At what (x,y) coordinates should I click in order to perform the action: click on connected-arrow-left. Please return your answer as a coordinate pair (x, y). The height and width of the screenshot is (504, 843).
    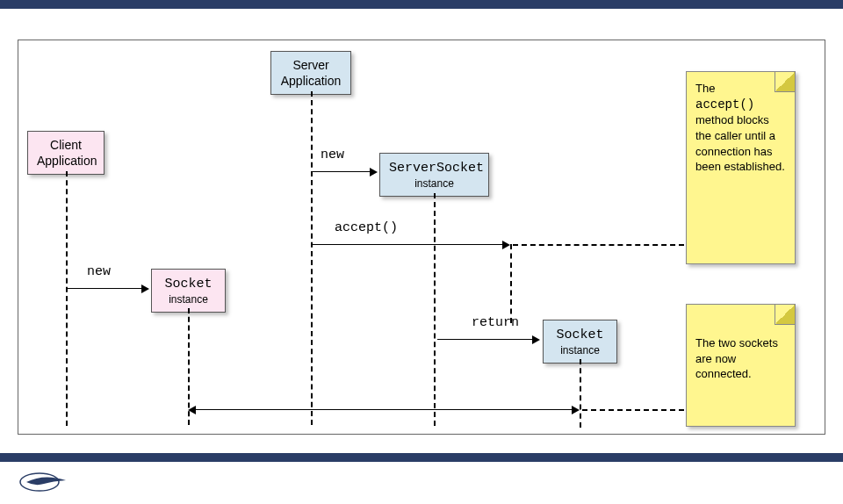
    Looking at the image, I should click on (191, 410).